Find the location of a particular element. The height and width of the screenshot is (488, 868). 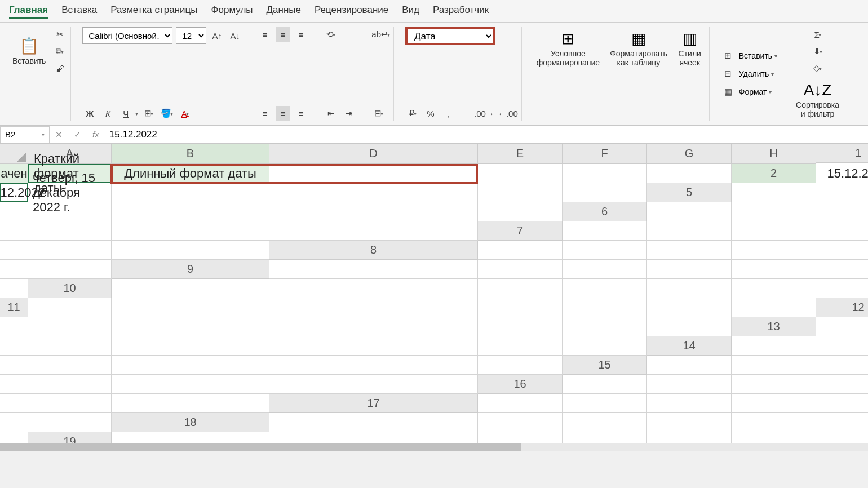

insert-cells-icon: ⊞ is located at coordinates (728, 56).